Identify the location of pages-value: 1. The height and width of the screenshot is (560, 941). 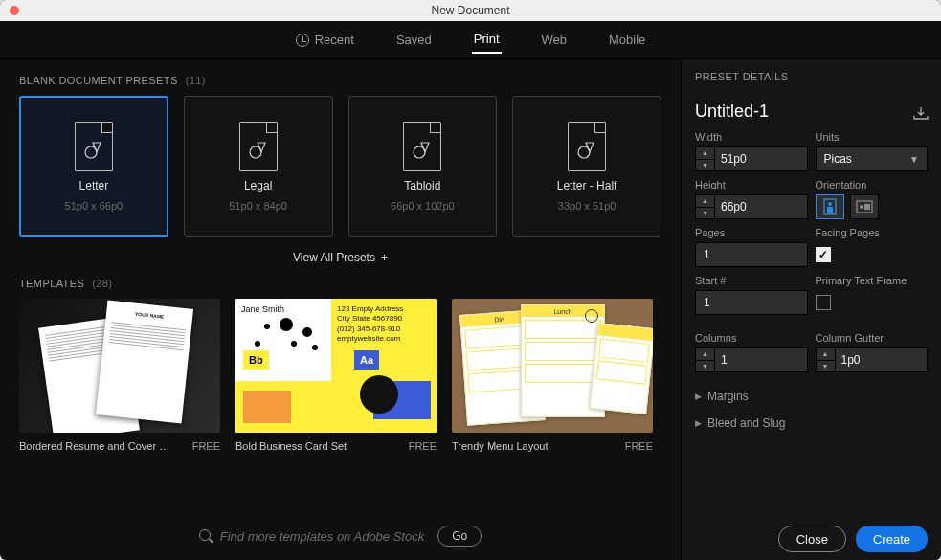
(706, 255).